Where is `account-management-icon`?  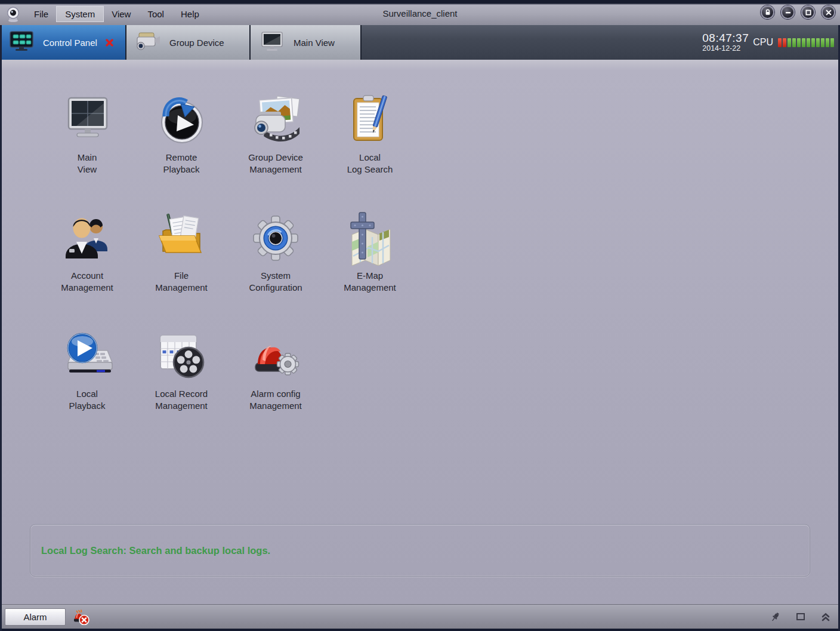 account-management-icon is located at coordinates (87, 238).